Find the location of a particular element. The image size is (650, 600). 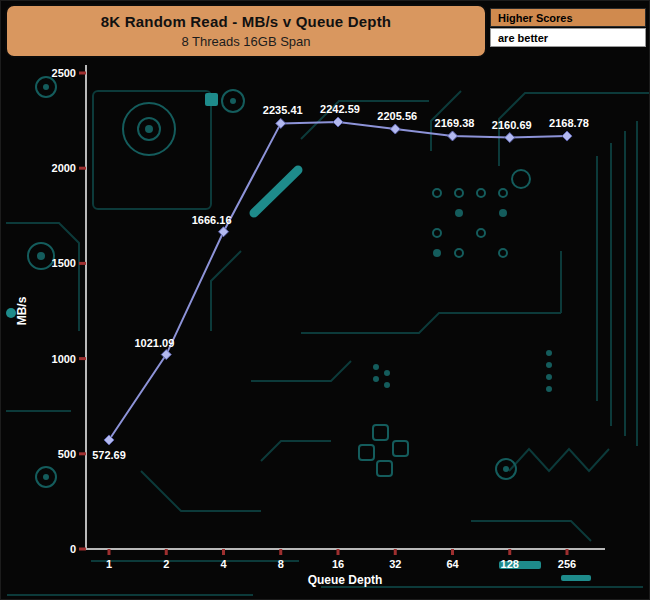

x-tick-label: 64 is located at coordinates (452, 564).